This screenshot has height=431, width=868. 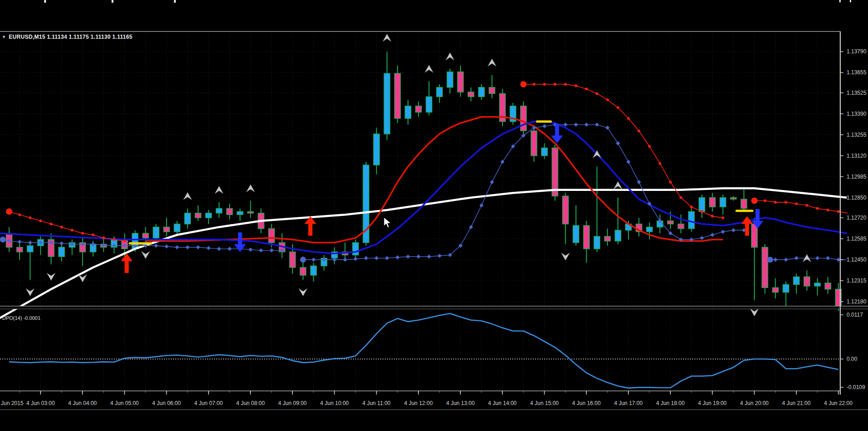 What do you see at coordinates (461, 403) in the screenshot?
I see `time-axis-label: 4 Jun 13:00` at bounding box center [461, 403].